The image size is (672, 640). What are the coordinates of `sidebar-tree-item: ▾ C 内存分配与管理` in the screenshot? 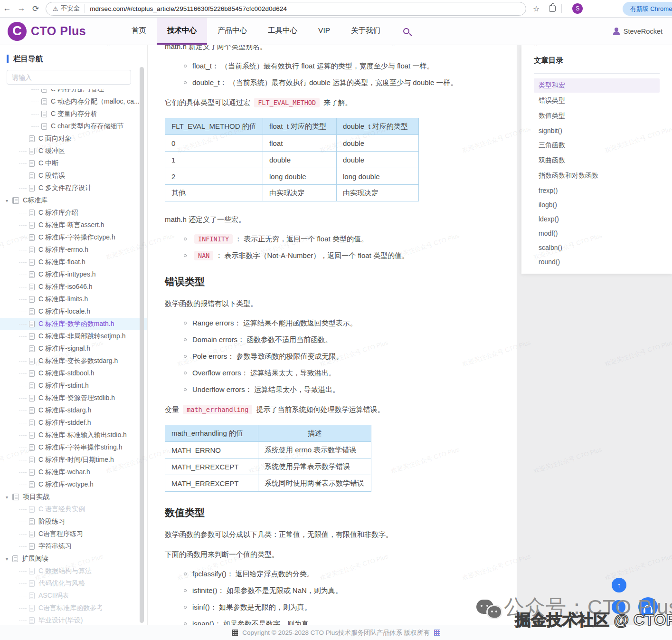 It's located at (74, 92).